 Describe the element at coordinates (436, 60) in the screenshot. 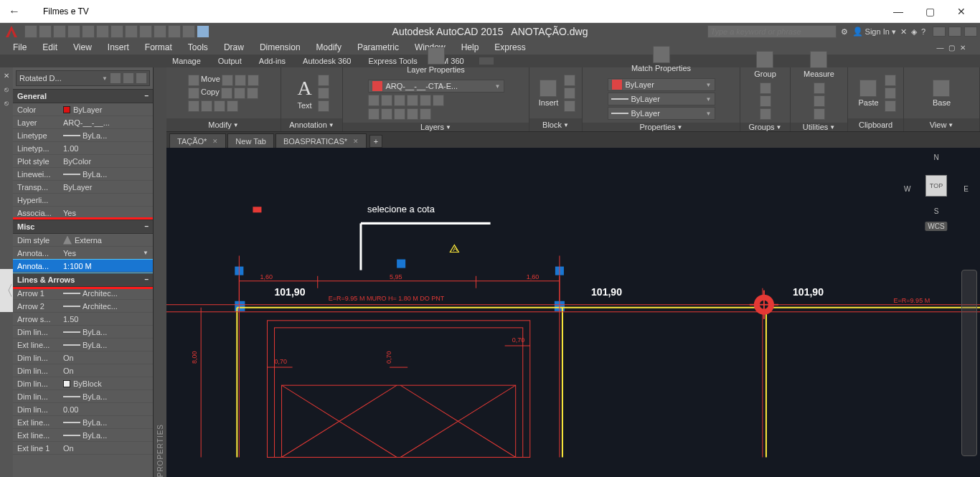

I see `layer-properties-button: Layer Properties` at that location.